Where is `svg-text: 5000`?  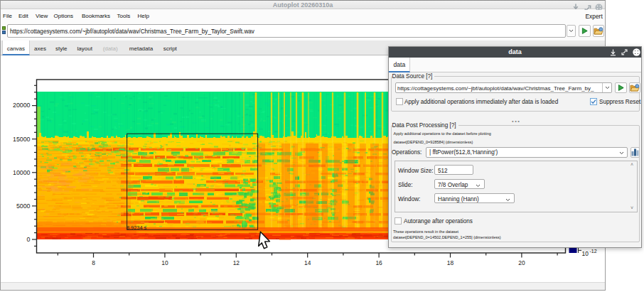 svg-text: 5000 is located at coordinates (23, 206).